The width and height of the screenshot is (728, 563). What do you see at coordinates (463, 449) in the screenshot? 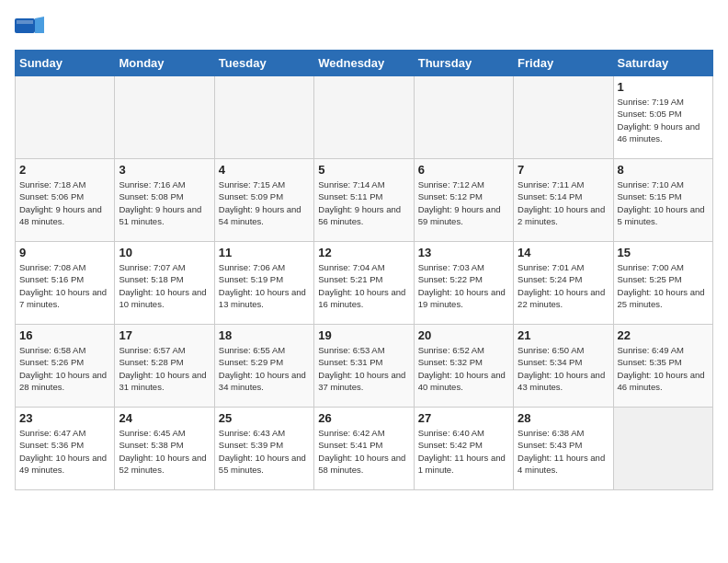
I see `calendar-cell: 27Sunrise: 6:40 AM Sunset: 5:42 PM Dayli…` at bounding box center [463, 449].